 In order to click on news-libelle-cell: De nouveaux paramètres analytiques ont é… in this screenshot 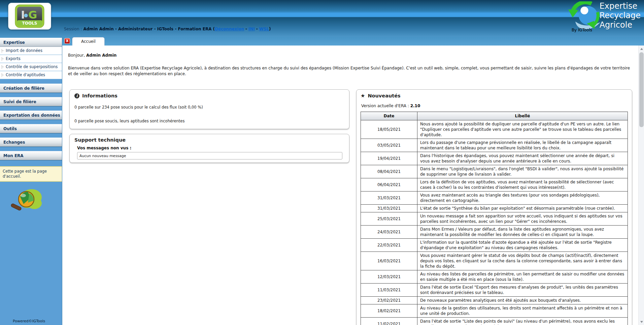, I will do `click(522, 301)`.